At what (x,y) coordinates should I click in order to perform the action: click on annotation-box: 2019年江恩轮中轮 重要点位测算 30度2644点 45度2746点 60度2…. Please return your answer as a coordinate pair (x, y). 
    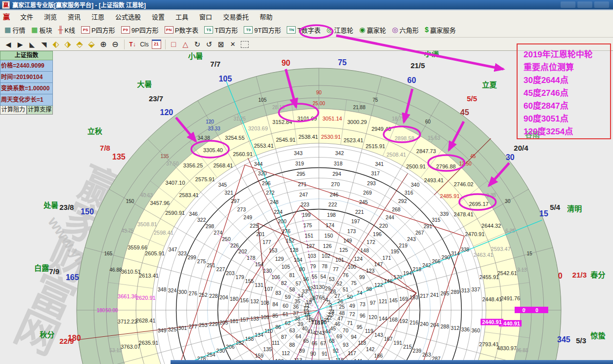
    Looking at the image, I should click on (564, 91).